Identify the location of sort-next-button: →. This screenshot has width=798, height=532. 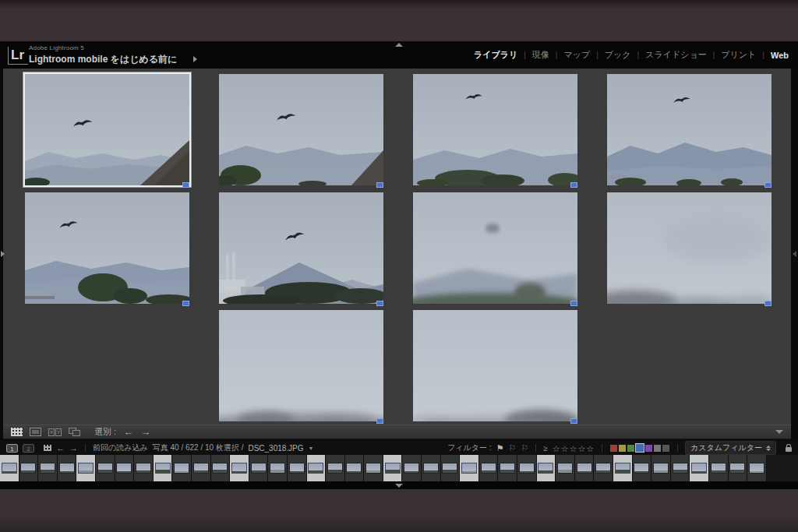
(145, 432).